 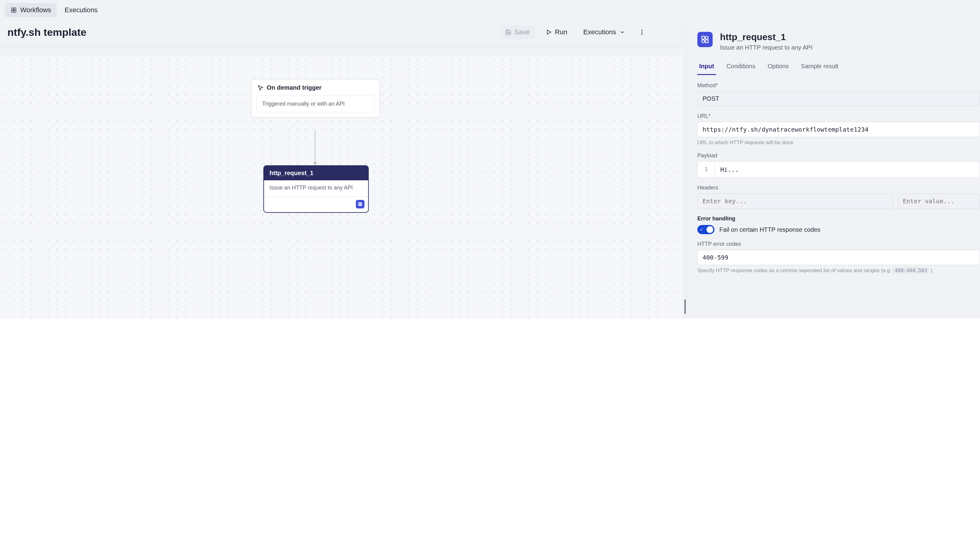 What do you see at coordinates (795, 271) in the screenshot?
I see `error-codes-help-prefix: Specify HTTP response codes as a comma s…` at bounding box center [795, 271].